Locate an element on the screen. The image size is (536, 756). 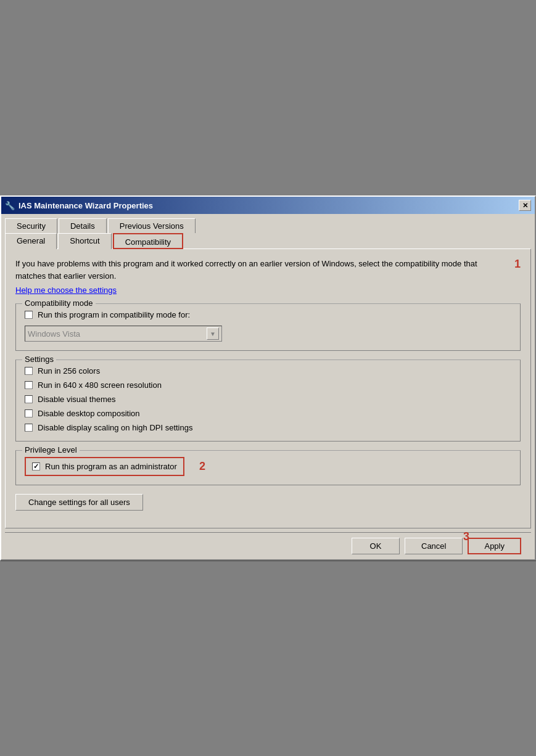
bottom-buttons: 3 OK Cancel Apply is located at coordinates (268, 546).